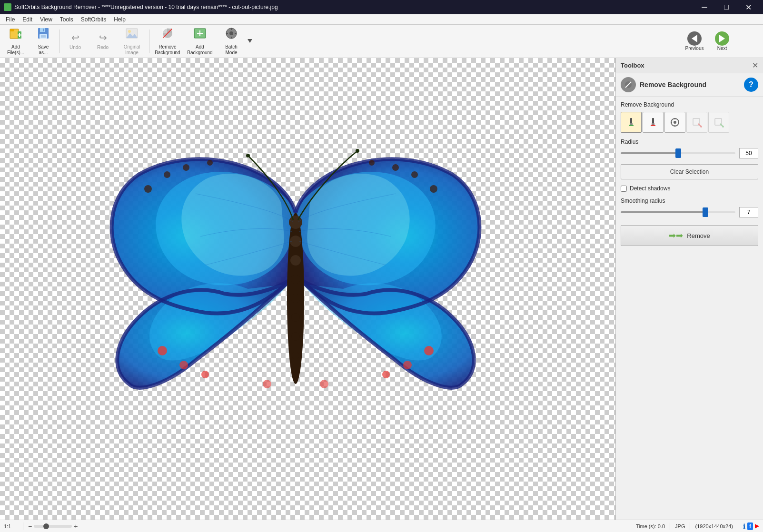  Describe the element at coordinates (749, 212) in the screenshot. I see `smoothing-value: 7` at that location.